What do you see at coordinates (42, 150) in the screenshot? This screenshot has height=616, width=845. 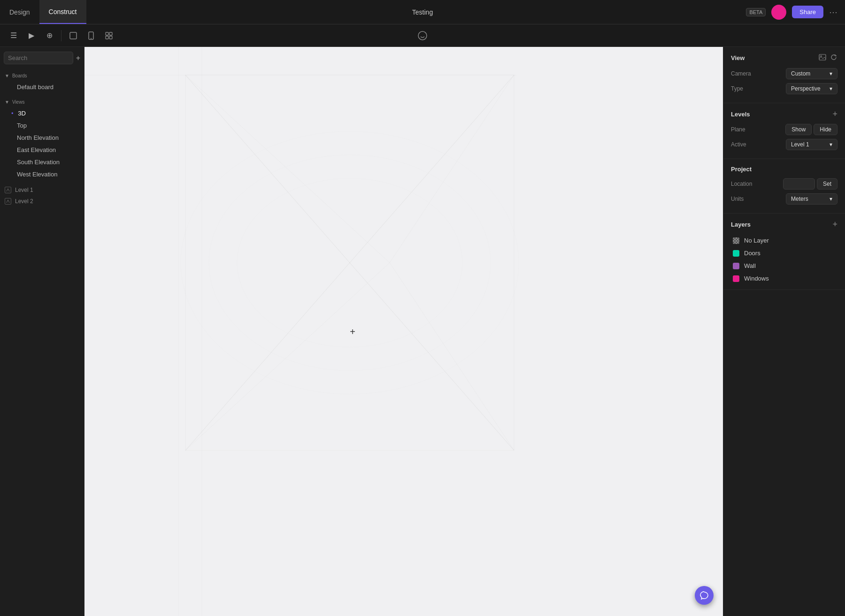 I see `sidebar-item-east-elevation: East Elevation` at bounding box center [42, 150].